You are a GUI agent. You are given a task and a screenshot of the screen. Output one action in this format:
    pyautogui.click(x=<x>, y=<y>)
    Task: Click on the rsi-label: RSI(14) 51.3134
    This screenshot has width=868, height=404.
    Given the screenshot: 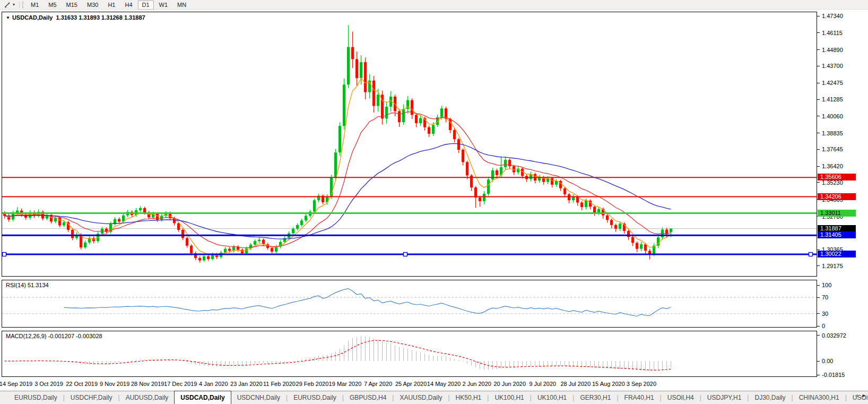 What is the action you would take?
    pyautogui.click(x=28, y=285)
    